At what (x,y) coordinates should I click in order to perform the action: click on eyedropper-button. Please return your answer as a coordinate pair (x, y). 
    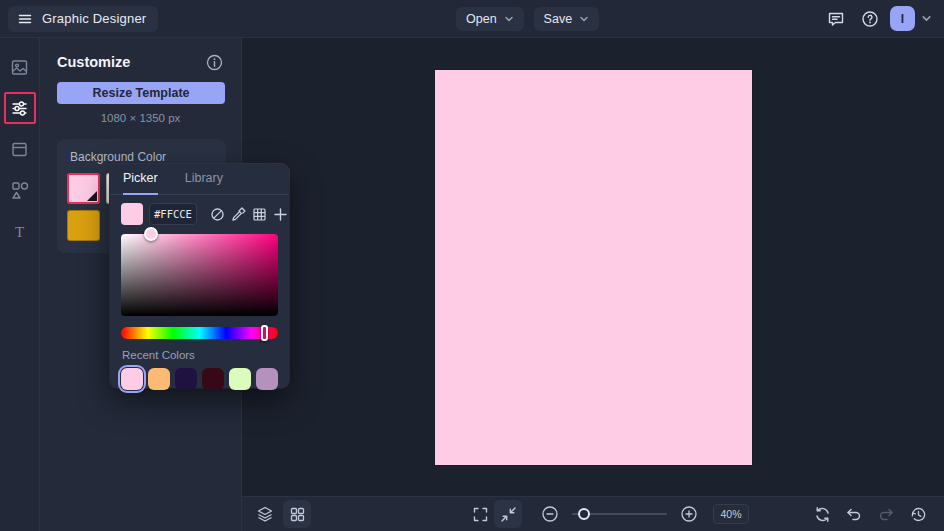
    Looking at the image, I should click on (238, 214).